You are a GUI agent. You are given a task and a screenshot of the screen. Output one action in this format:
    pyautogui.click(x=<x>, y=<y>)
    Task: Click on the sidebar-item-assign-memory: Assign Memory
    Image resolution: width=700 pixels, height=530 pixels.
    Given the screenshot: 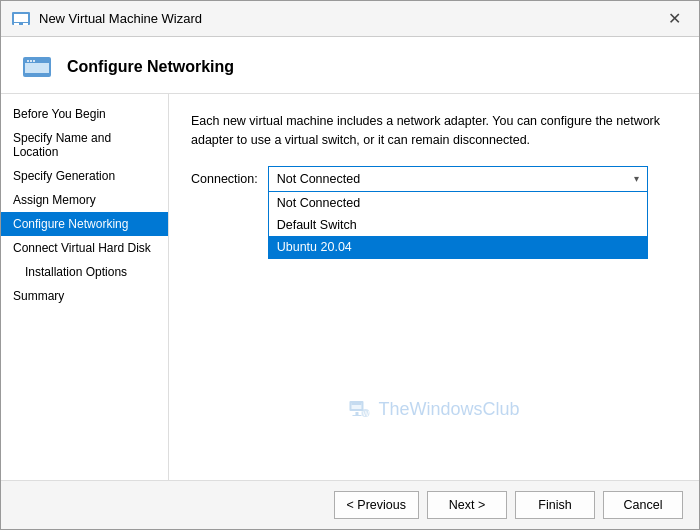 What is the action you would take?
    pyautogui.click(x=84, y=200)
    